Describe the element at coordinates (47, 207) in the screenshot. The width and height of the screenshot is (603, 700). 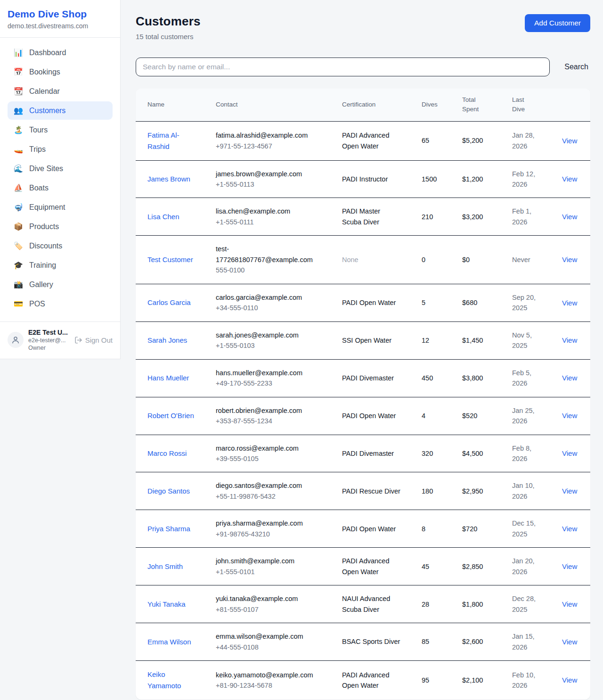
I see `nav-item-label: Equipment` at that location.